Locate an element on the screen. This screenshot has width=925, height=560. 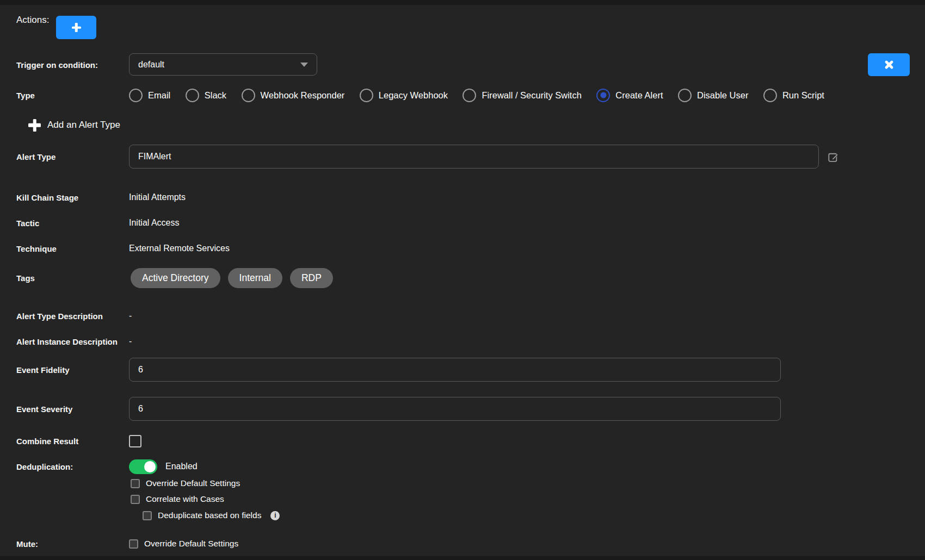
toggle-knob-icon is located at coordinates (150, 466).